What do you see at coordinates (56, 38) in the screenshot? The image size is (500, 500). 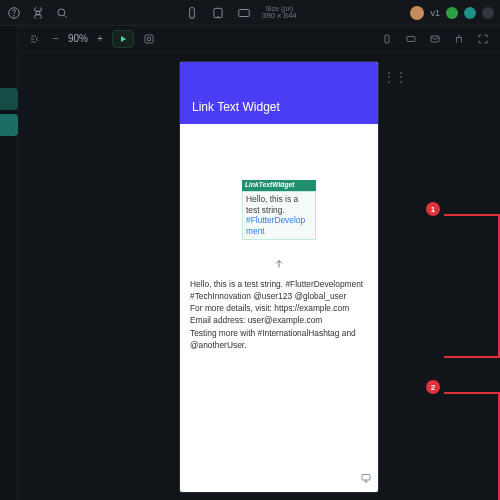 I see `zoom-out-button: −` at bounding box center [56, 38].